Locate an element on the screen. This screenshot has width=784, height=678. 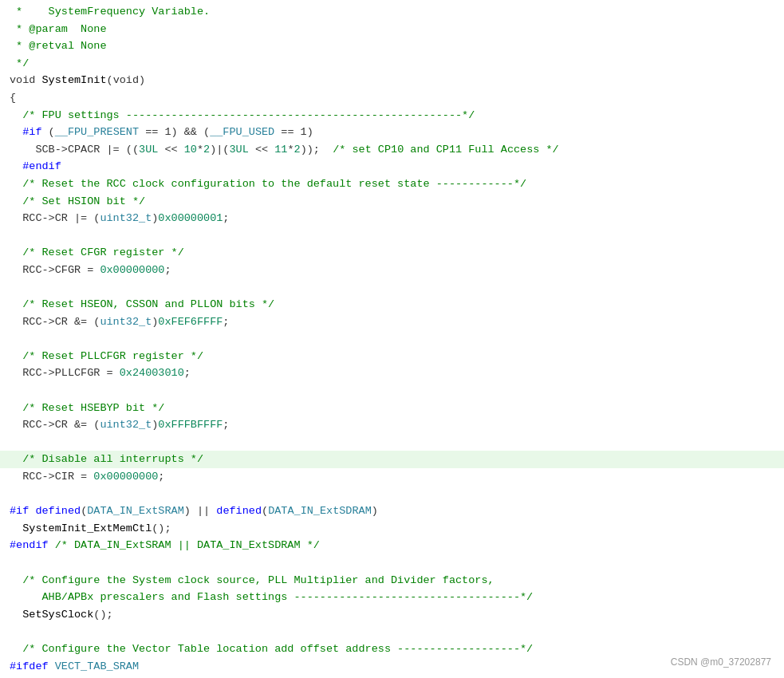
code-line: SystemInit_ExtMemCtl(); is located at coordinates (392, 529).